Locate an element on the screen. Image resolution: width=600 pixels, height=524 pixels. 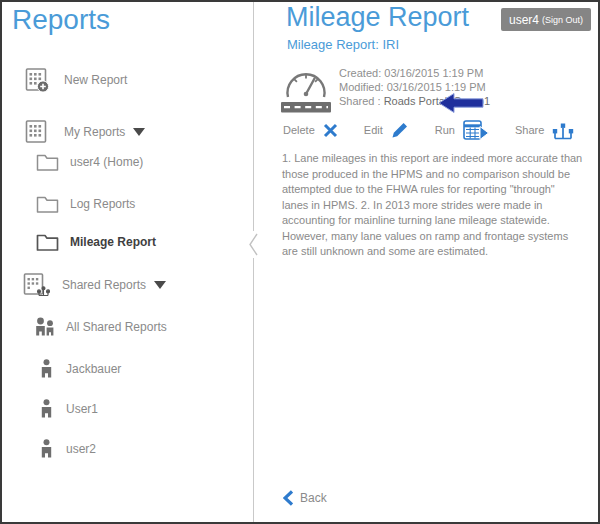
delete-button: Delete is located at coordinates (310, 130).